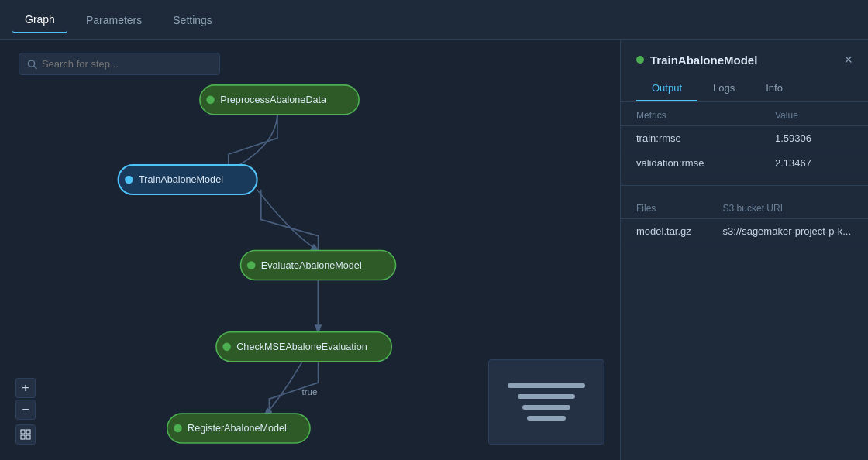 This screenshot has width=868, height=460. What do you see at coordinates (192, 20) in the screenshot?
I see `tab-settings: Settings` at bounding box center [192, 20].